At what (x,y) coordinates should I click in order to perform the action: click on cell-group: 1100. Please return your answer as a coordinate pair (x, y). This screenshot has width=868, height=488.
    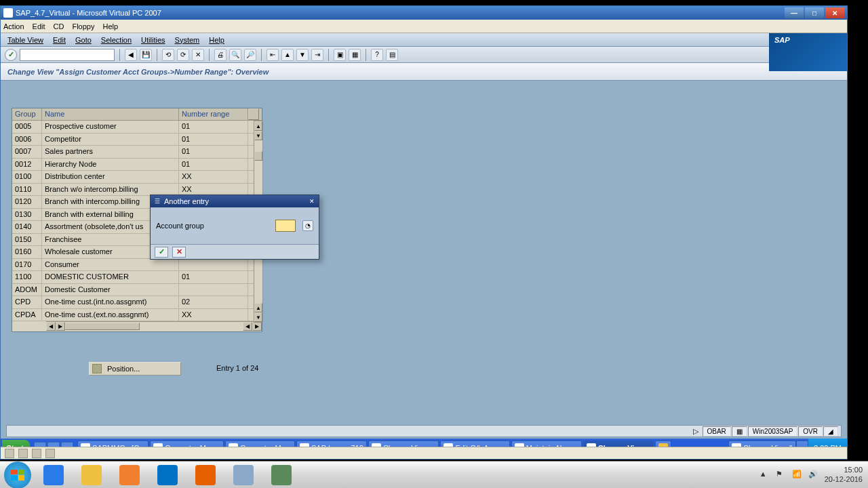
    Looking at the image, I should click on (27, 277).